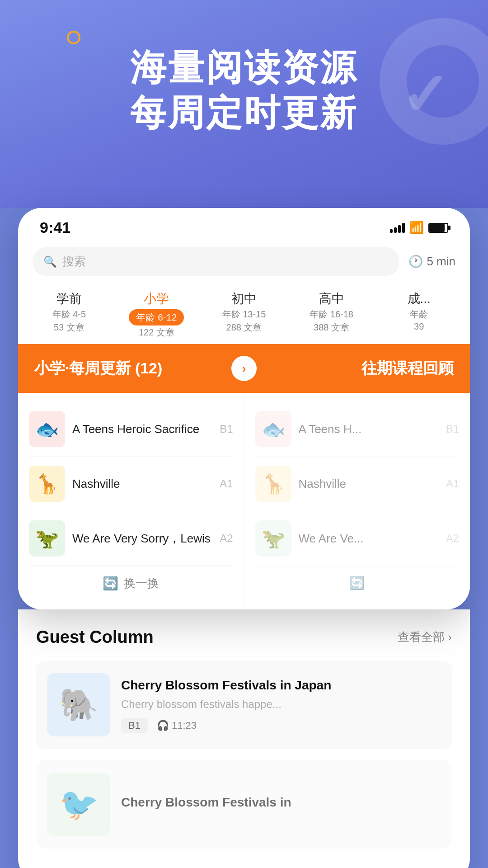  I want to click on guest-column-header: Guest Column 查看全部 ›, so click(244, 637).